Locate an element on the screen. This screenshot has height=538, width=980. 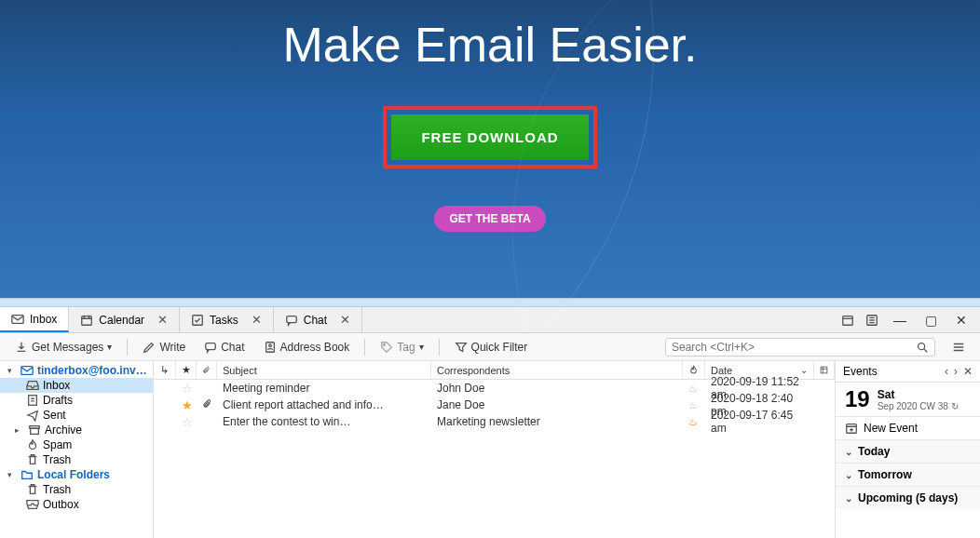
tab-inbox: Inbox is located at coordinates (34, 320).